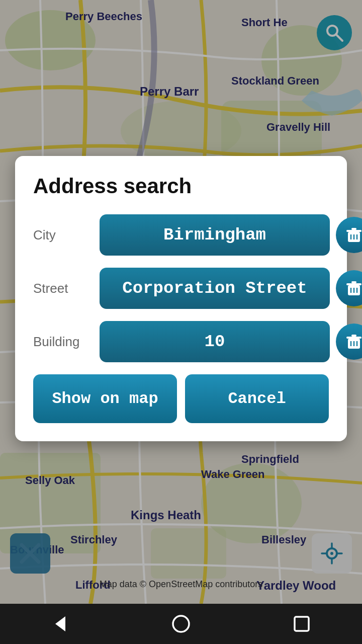 This screenshot has width=362, height=644. What do you see at coordinates (181, 235) in the screenshot?
I see `city-field-row: City` at bounding box center [181, 235].